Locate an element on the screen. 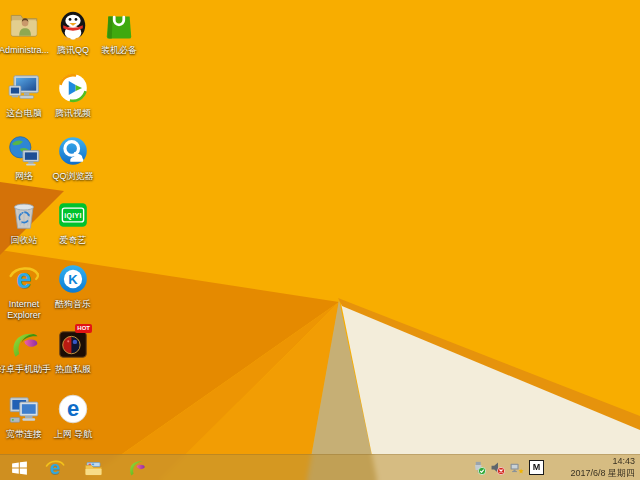 This screenshot has width=640, height=480. qq-browser-icon is located at coordinates (73, 151).